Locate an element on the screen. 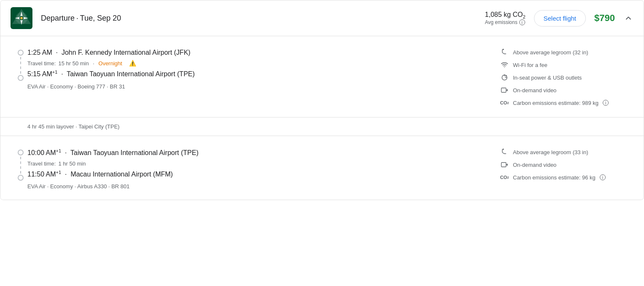 Image resolution: width=644 pixels, height=286 pixels. flight-header: Departure · Tue, Sep 20 1,085 kg CO2 Avg… is located at coordinates (322, 19).